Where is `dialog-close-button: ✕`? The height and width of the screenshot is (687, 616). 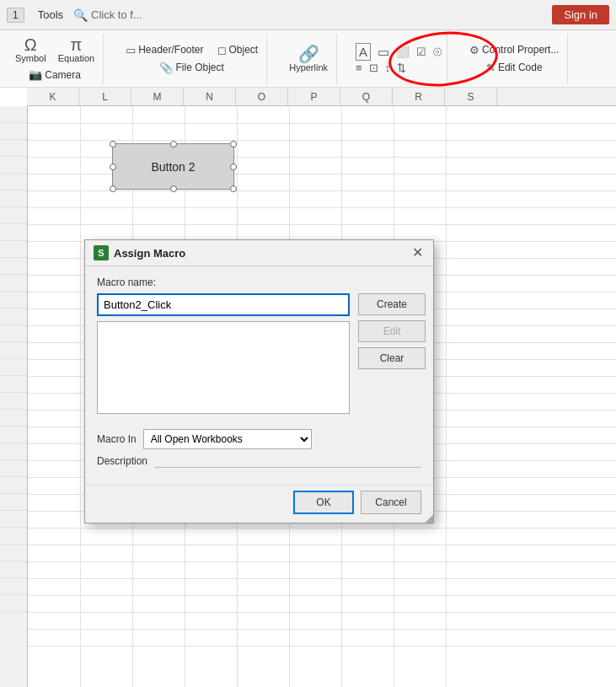 dialog-close-button: ✕ is located at coordinates (418, 253).